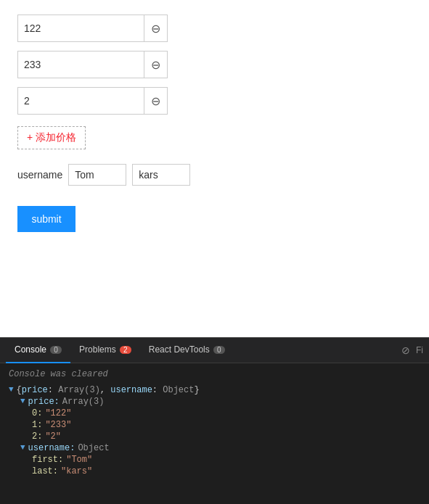 This screenshot has width=429, height=504. What do you see at coordinates (215, 448) in the screenshot?
I see `log-username-line: username: Object` at bounding box center [215, 448].